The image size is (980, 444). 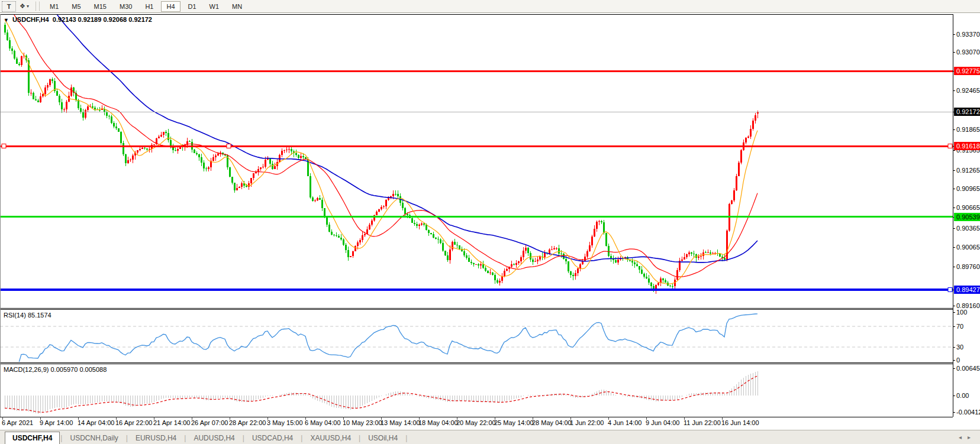 I want to click on price-tick-label: 0.90539, so click(x=968, y=217).